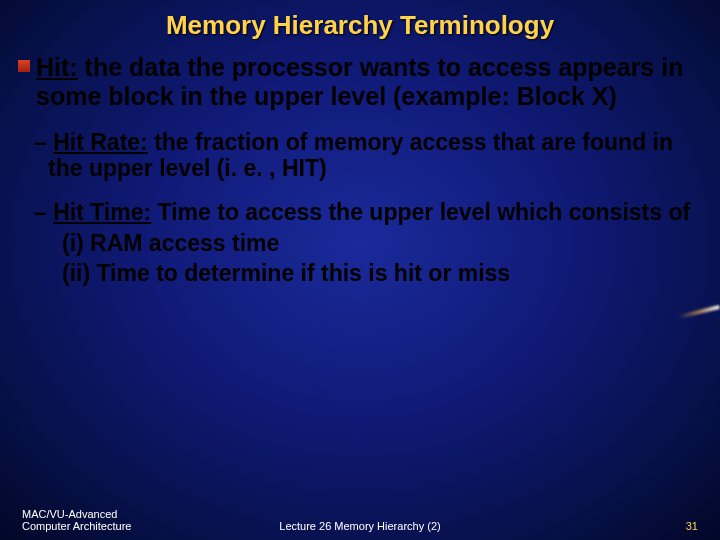 This screenshot has height=540, width=720. Describe the element at coordinates (102, 212) in the screenshot. I see `term-hit-time: Hit Time:` at that location.